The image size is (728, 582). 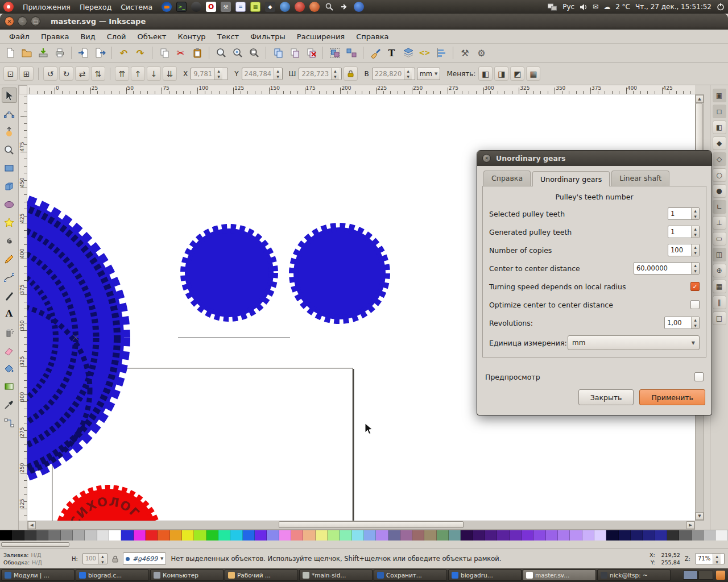 I want to click on distributor-logo-icon, so click(x=9, y=7).